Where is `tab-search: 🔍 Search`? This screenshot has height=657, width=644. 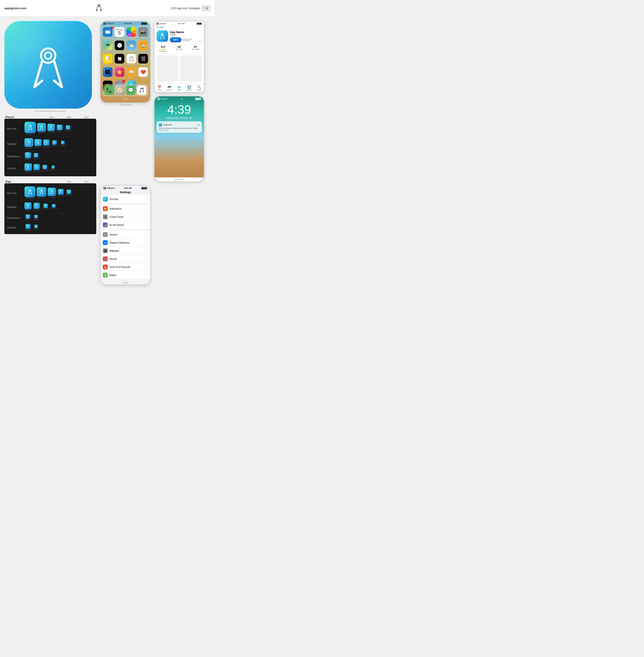
tab-search: 🔍 Search is located at coordinates (199, 88).